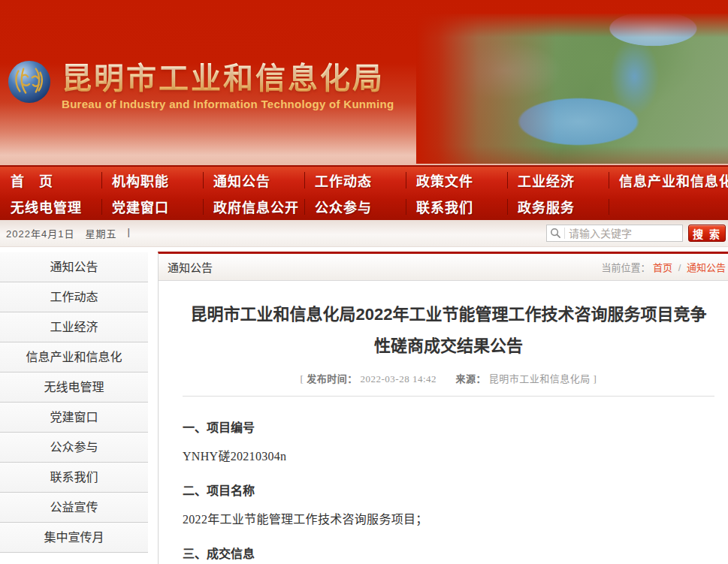  What do you see at coordinates (663, 267) in the screenshot?
I see `breadcrumb-home-link: 首页` at bounding box center [663, 267].